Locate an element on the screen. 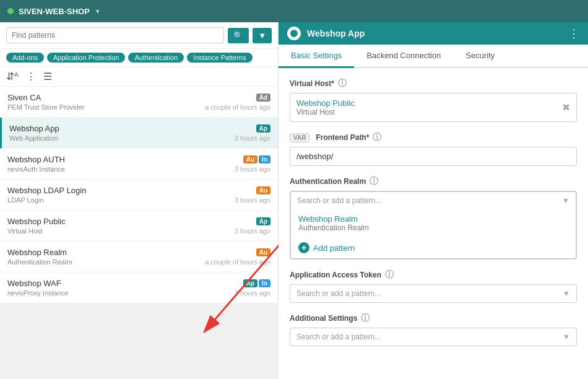 Image resolution: width=588 pixels, height=379 pixels. list-item: Siven CA Ad PEM Trust Store Provider a c… is located at coordinates (139, 102).